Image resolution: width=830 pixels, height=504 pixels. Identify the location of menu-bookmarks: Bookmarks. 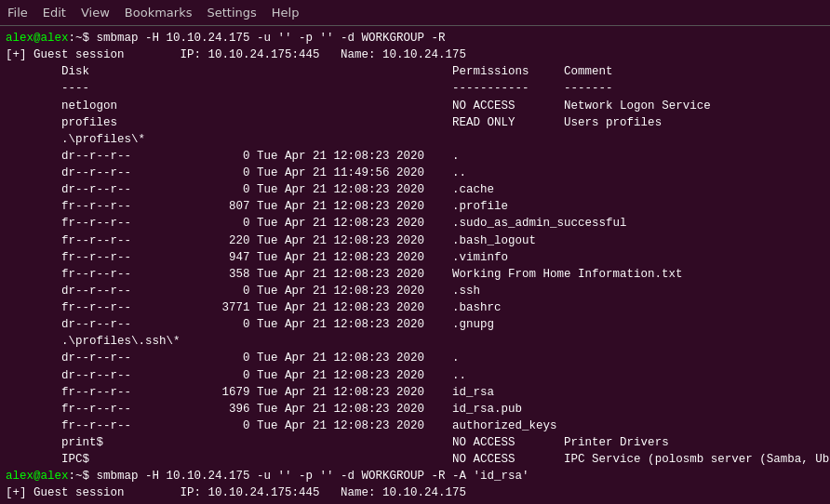
(158, 13).